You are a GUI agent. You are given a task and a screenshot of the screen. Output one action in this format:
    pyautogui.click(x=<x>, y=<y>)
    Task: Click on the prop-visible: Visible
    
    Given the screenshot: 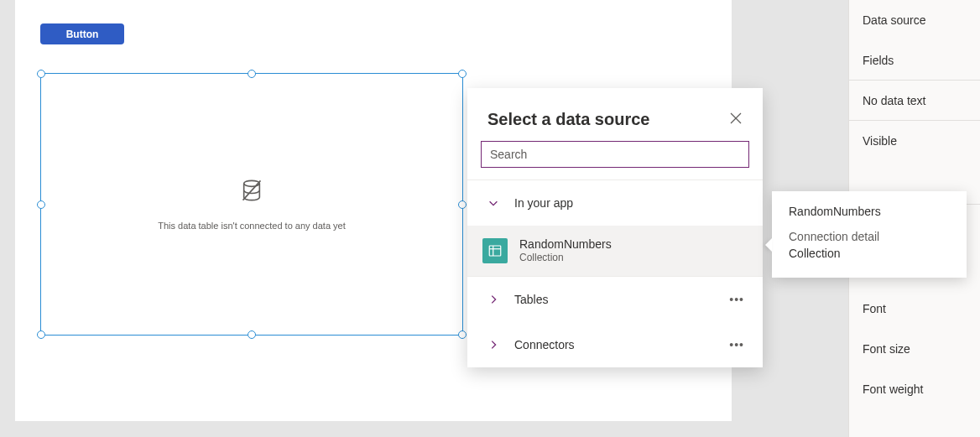 What is the action you would take?
    pyautogui.click(x=915, y=141)
    